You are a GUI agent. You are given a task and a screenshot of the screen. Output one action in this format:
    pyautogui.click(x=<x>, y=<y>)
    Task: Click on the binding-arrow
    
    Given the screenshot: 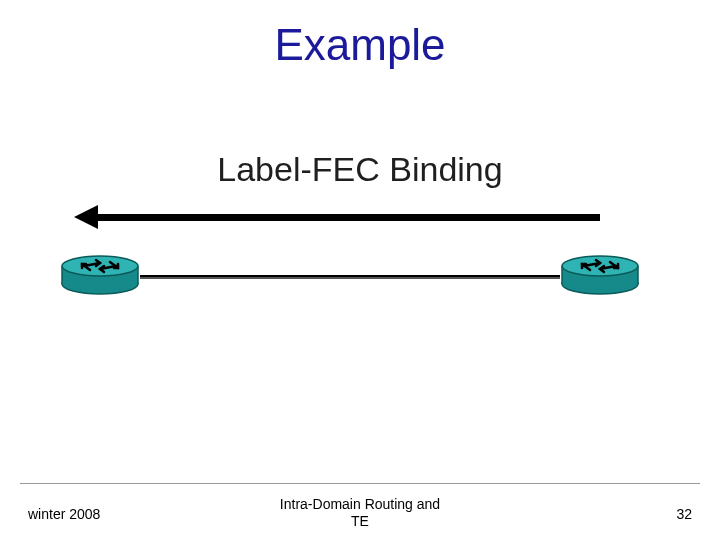 What is the action you would take?
    pyautogui.click(x=360, y=217)
    